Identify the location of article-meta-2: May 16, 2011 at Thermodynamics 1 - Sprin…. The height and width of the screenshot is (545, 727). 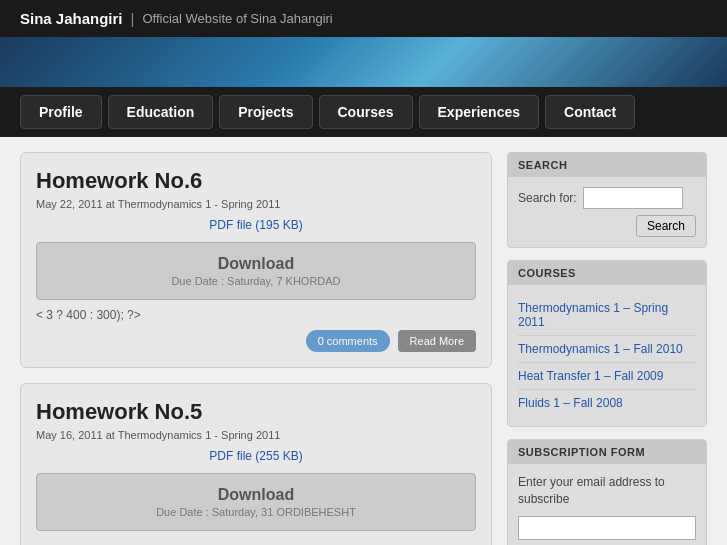
(256, 435).